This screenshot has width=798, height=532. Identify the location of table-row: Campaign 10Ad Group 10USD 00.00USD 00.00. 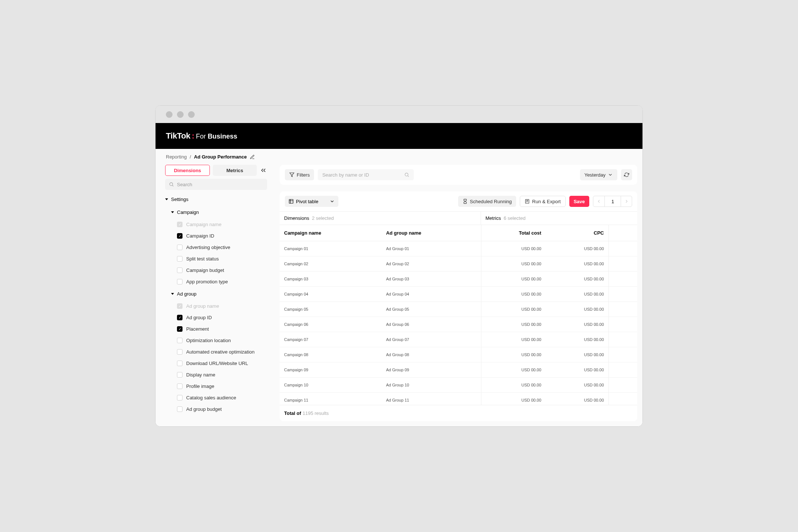
(458, 385).